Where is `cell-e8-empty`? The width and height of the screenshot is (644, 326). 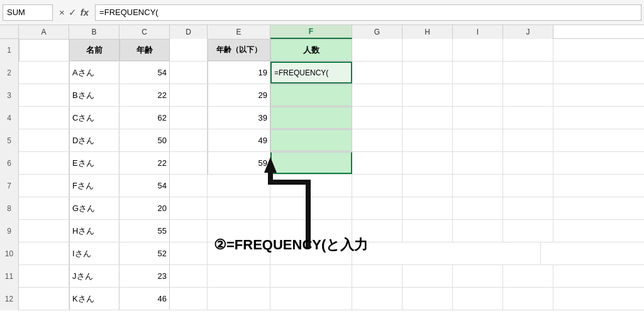 cell-e8-empty is located at coordinates (189, 209).